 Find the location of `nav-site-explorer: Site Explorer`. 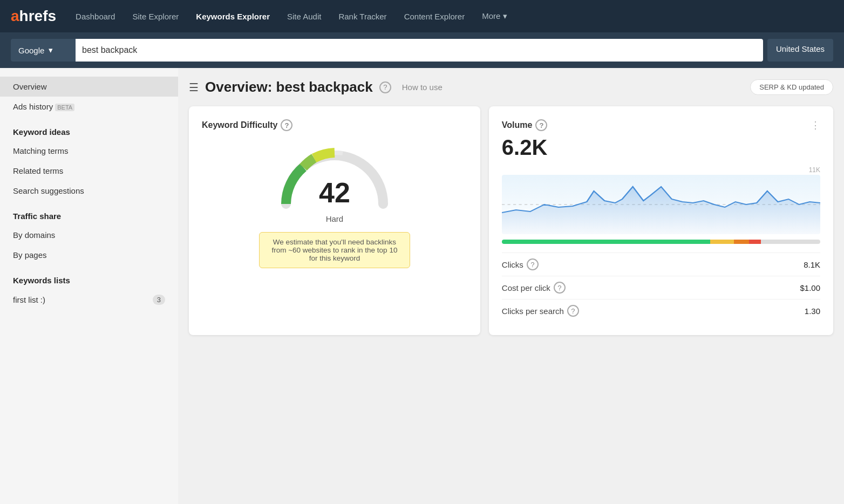

nav-site-explorer: Site Explorer is located at coordinates (155, 16).